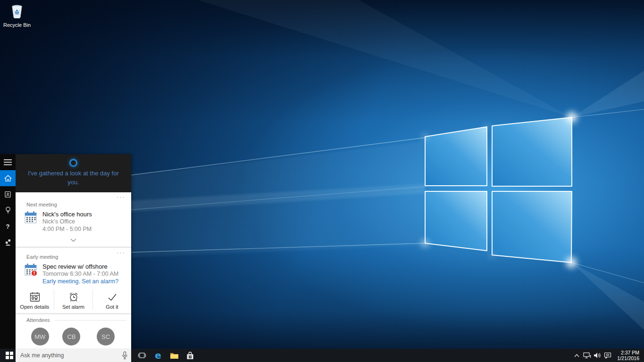  I want to click on meeting-time: 4:00 PM - 5:00 PM, so click(67, 229).